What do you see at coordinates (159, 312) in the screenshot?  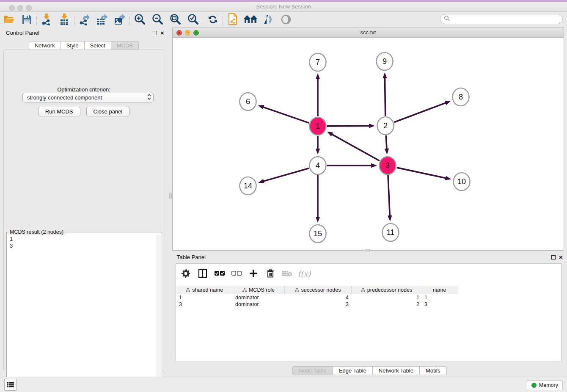 I see `mcds-result-scrollbar` at bounding box center [159, 312].